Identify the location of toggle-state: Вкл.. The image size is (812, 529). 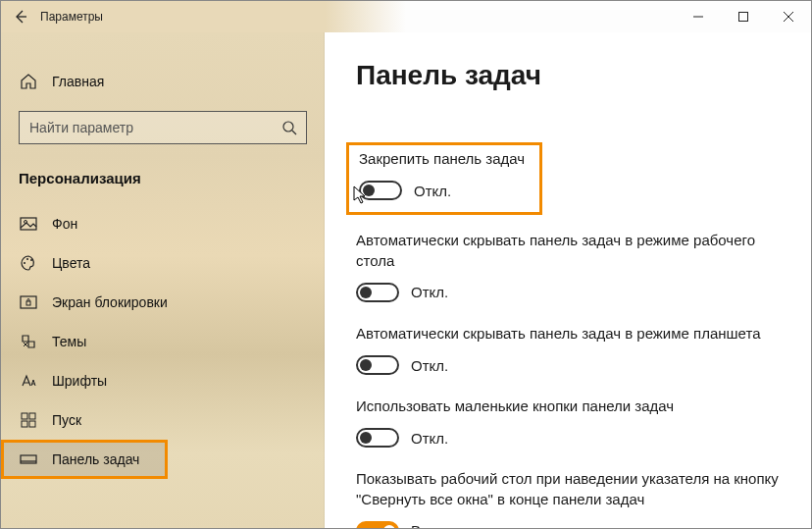
(426, 525).